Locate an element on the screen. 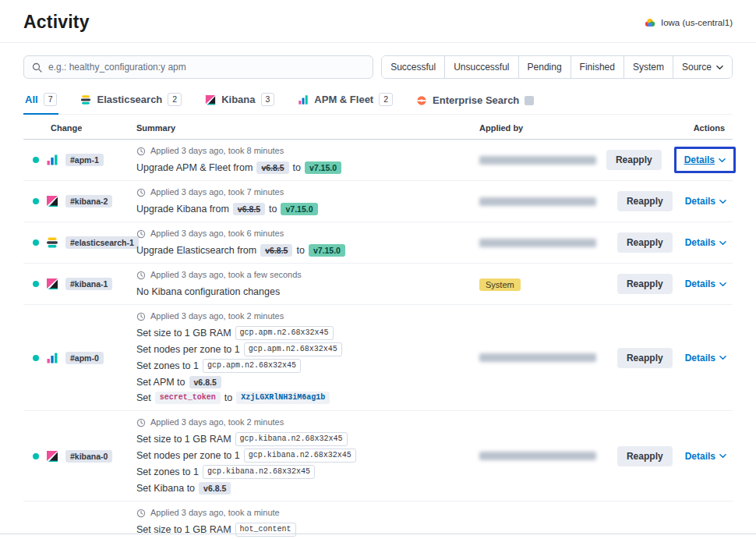 The width and height of the screenshot is (756, 539). column-header-applied-by: Applied by is located at coordinates (544, 128).